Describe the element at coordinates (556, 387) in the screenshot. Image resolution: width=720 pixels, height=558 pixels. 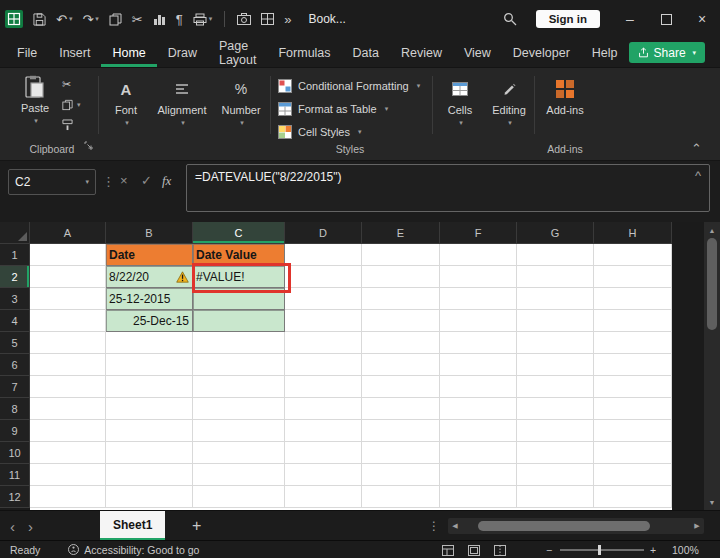
I see `cell-G7` at that location.